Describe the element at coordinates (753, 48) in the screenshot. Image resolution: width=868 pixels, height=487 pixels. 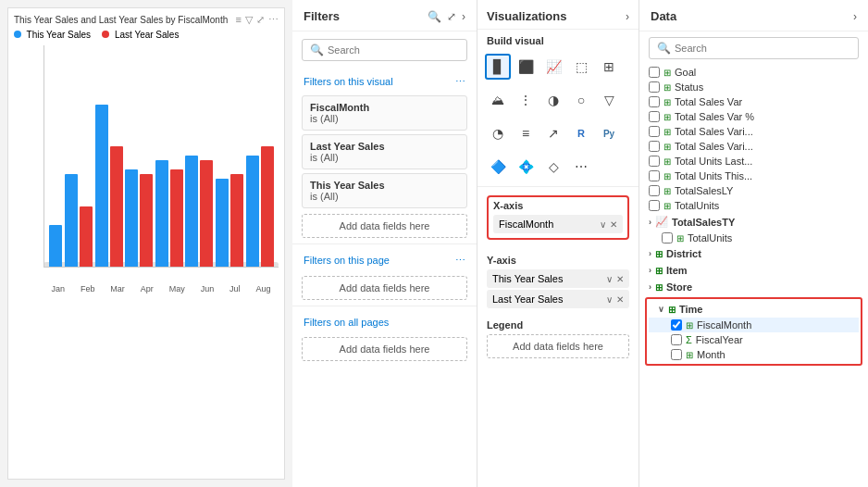
I see `data-search-box: 🔍` at that location.